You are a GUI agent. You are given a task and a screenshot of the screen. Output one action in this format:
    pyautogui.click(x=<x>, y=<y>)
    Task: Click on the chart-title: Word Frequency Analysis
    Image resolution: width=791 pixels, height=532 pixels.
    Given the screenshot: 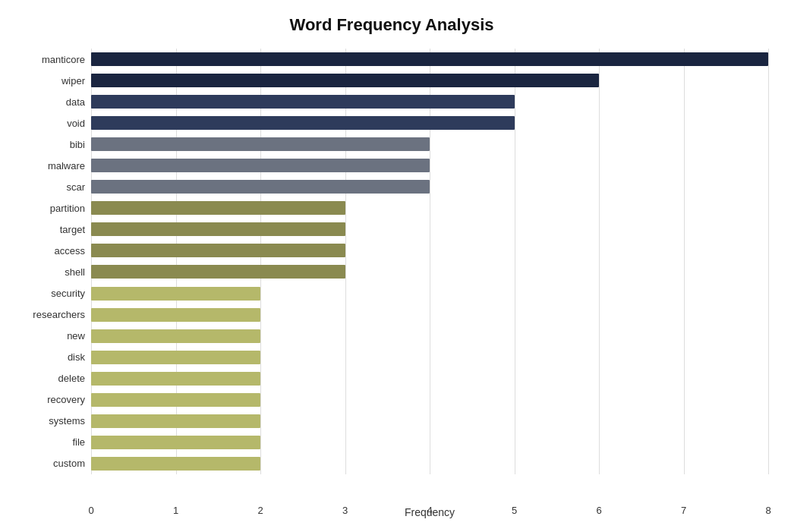 What is the action you would take?
    pyautogui.click(x=392, y=25)
    